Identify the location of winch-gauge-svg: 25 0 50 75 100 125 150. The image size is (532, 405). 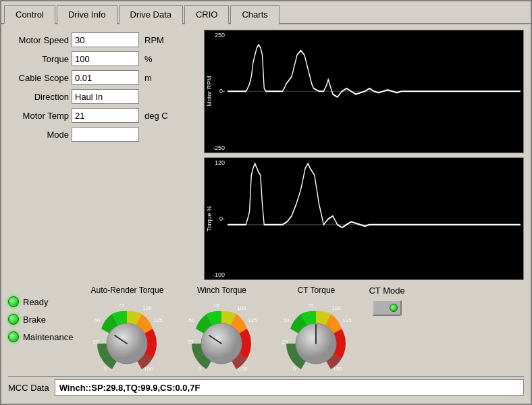
(221, 333).